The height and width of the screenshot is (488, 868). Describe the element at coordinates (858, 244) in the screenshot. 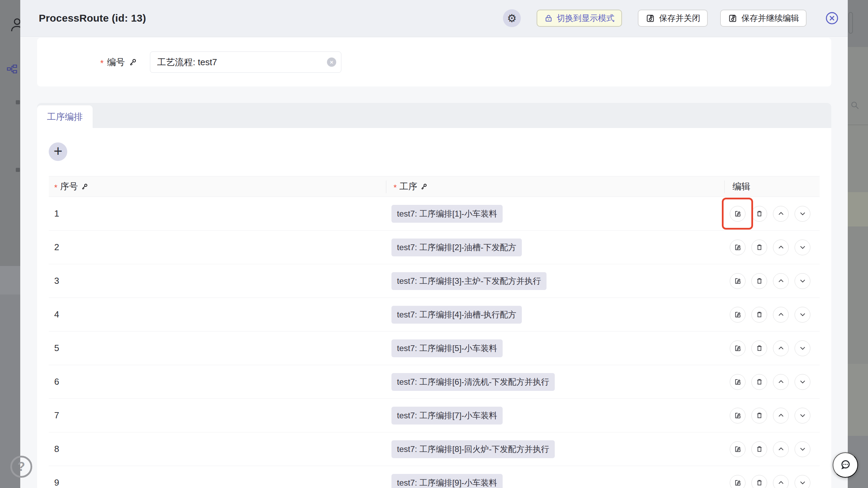

I see `dimmed-page-edge` at that location.